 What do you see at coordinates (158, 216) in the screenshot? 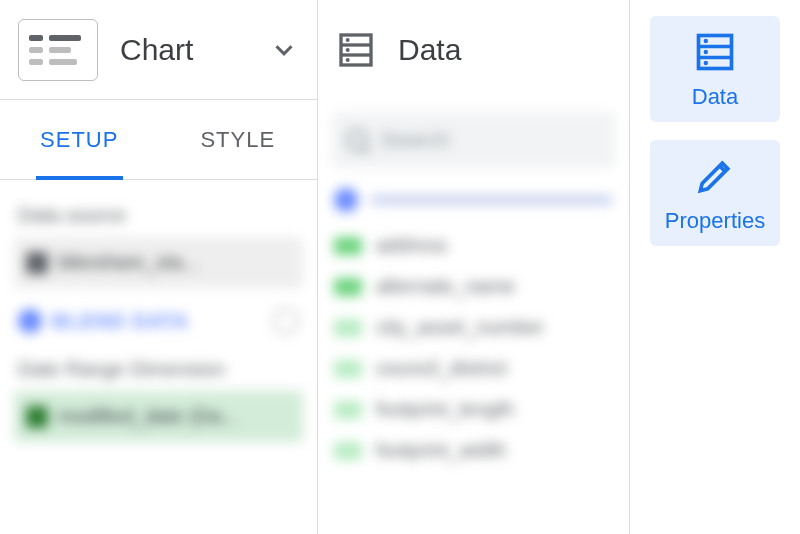
I see `data-source-label: Data source` at bounding box center [158, 216].